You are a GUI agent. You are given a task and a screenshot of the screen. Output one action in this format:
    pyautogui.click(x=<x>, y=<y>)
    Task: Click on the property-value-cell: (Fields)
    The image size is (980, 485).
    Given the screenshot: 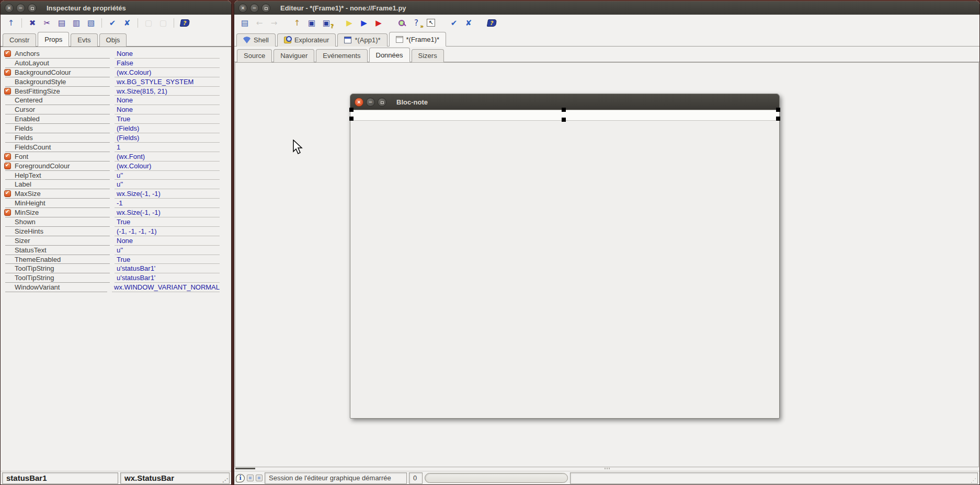 What is the action you would take?
    pyautogui.click(x=167, y=129)
    